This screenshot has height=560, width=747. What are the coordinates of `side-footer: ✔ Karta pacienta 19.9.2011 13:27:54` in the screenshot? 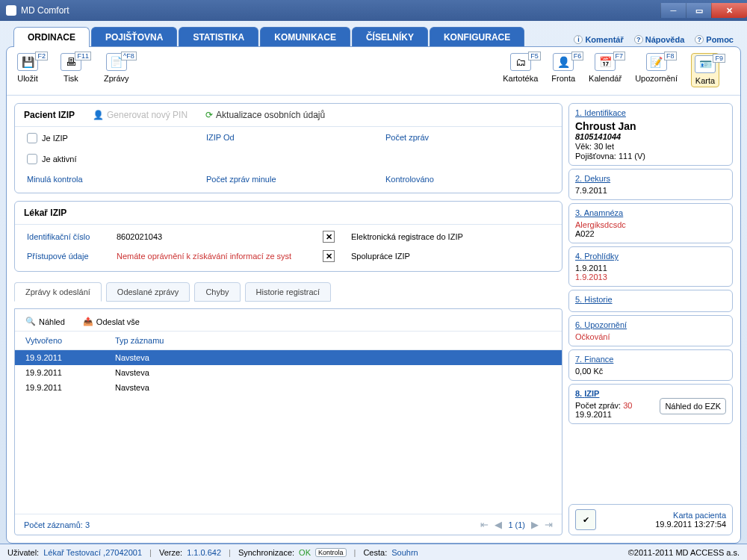 It's located at (651, 520).